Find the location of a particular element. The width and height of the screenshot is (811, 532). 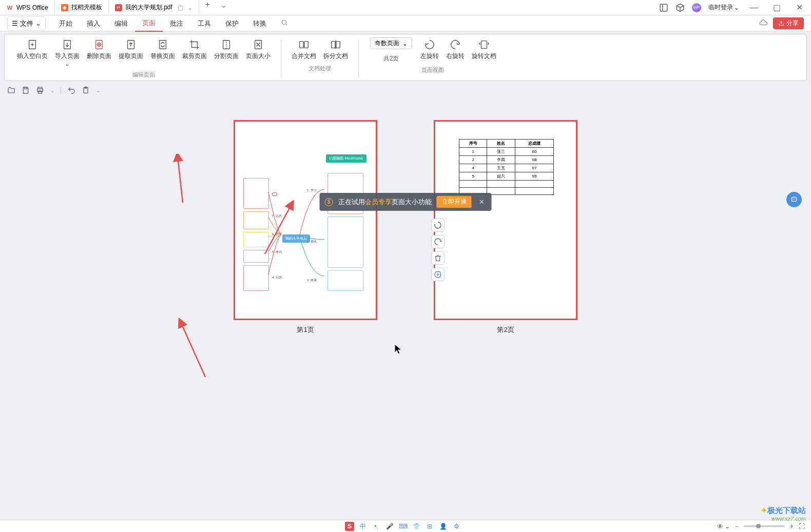

new-tab-button: + is located at coordinates (207, 7).